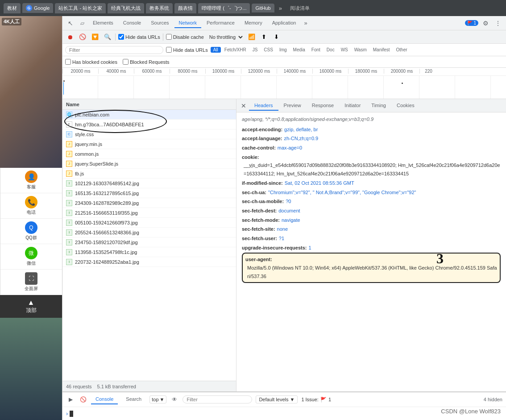 Image resolution: width=506 pixels, height=420 pixels. Describe the element at coordinates (188, 23) in the screenshot. I see `tab-network: Network` at that location.